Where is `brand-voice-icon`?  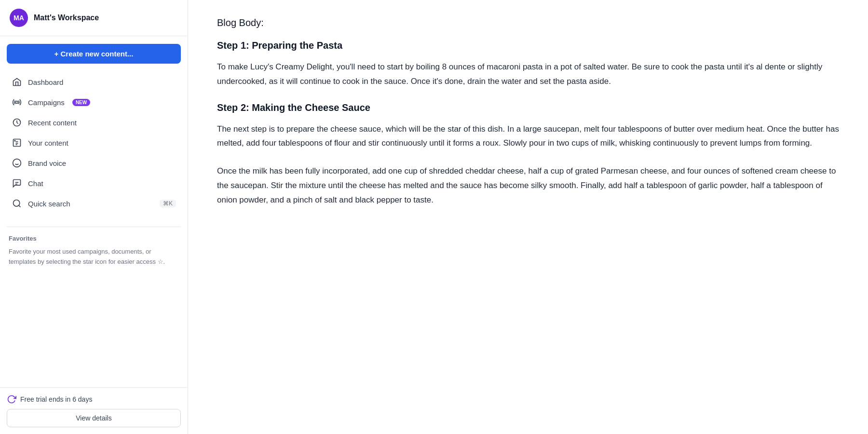
brand-voice-icon is located at coordinates (17, 163).